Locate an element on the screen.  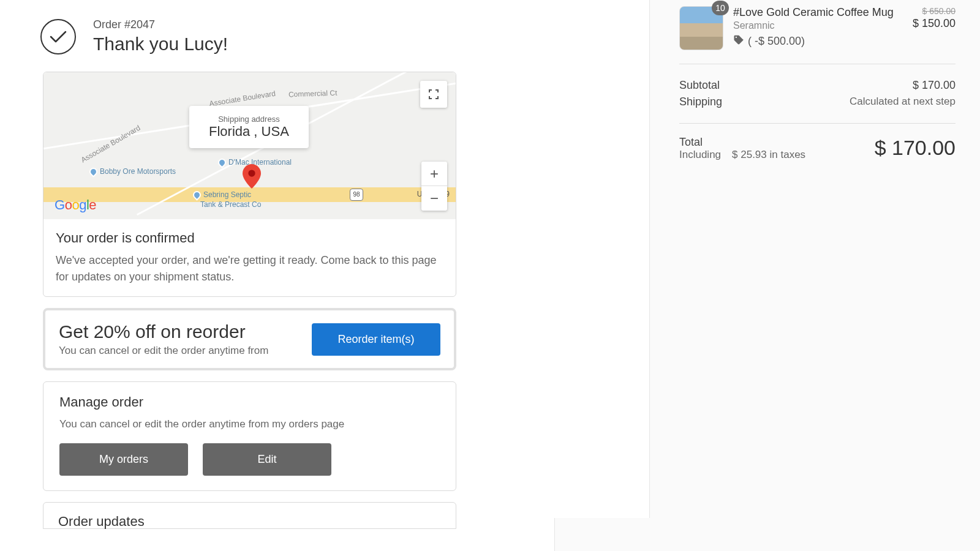
sale-price: $ 150.00 is located at coordinates (934, 23).